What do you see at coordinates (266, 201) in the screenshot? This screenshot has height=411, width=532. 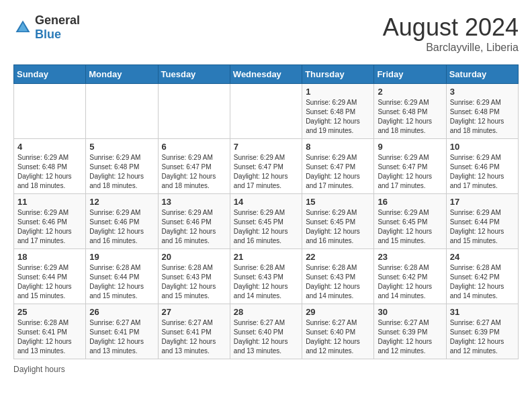 I see `day-number: 14` at bounding box center [266, 201].